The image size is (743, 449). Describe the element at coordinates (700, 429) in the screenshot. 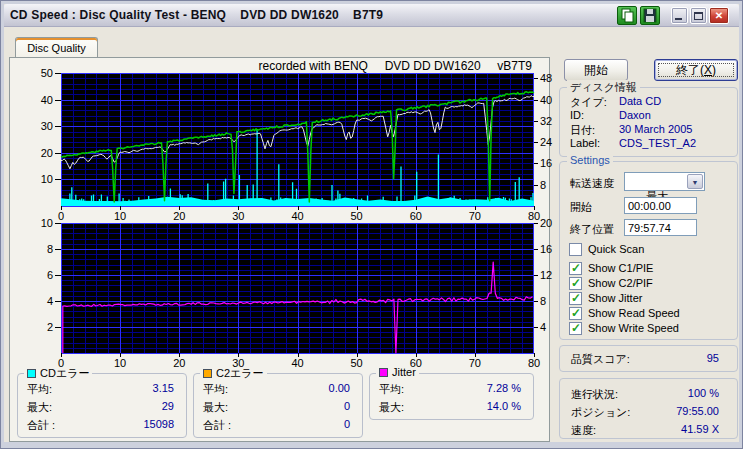

I see `speed-value: 41.59 X` at that location.